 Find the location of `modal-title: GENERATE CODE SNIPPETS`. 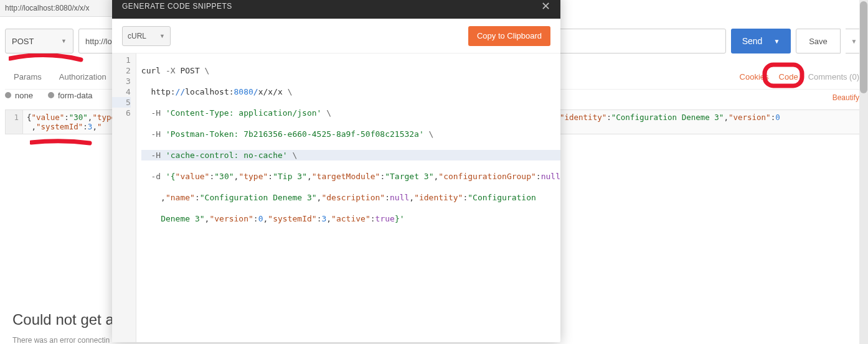

modal-title: GENERATE CODE SNIPPETS is located at coordinates (177, 6).